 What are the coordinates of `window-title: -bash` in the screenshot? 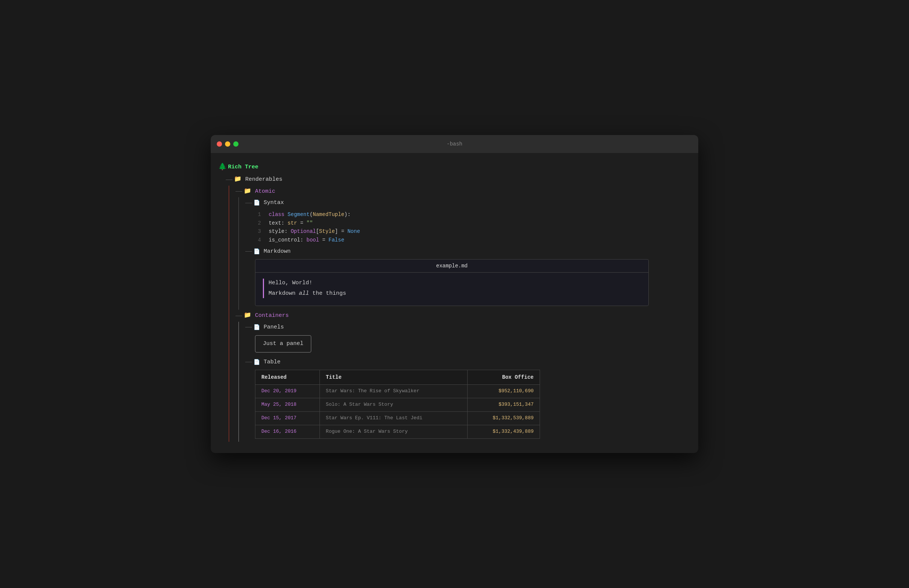 It's located at (454, 144).